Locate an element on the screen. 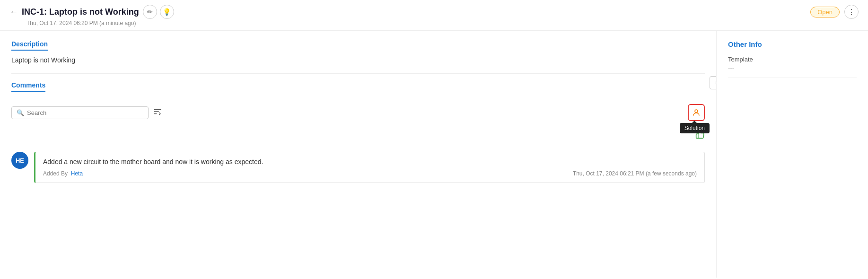  solution-tooltip: Solution is located at coordinates (694, 128).